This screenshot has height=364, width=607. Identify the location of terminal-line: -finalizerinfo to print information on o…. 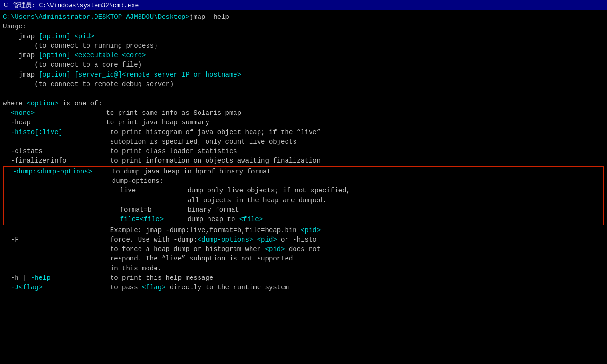
(304, 161).